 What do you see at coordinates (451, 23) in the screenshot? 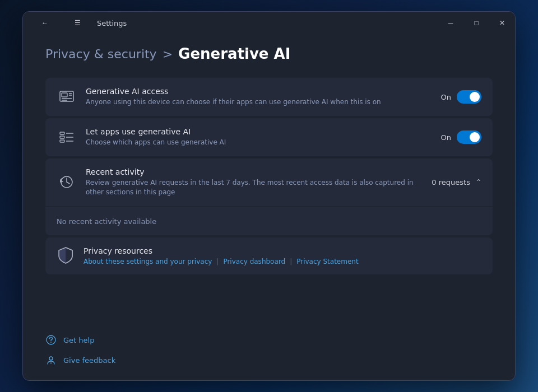
I see `minimize-button: ─` at bounding box center [451, 23].